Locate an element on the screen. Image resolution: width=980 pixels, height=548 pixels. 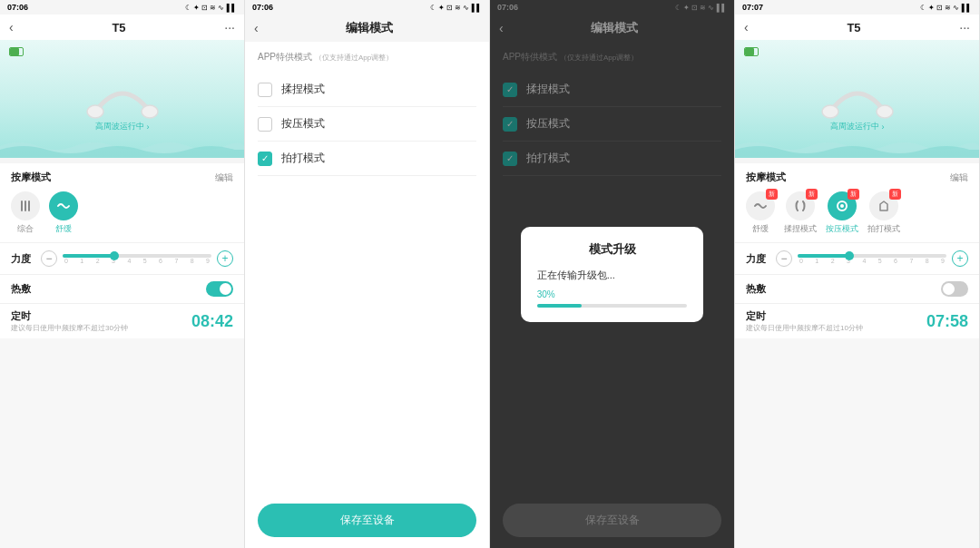
status-bar-2: 07:06 ☾ ✦ ⊡ ≋ ∿ ▌▌ is located at coordinates (367, 7).